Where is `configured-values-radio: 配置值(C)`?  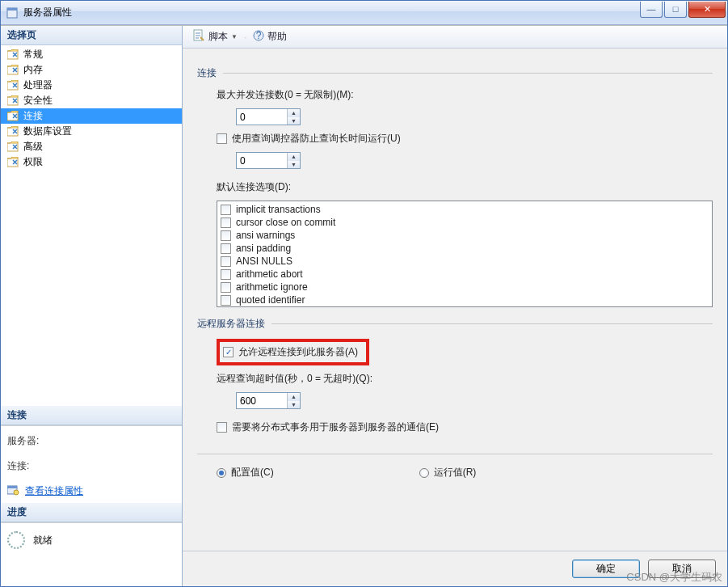 configured-values-radio: 配置值(C) is located at coordinates (246, 472).